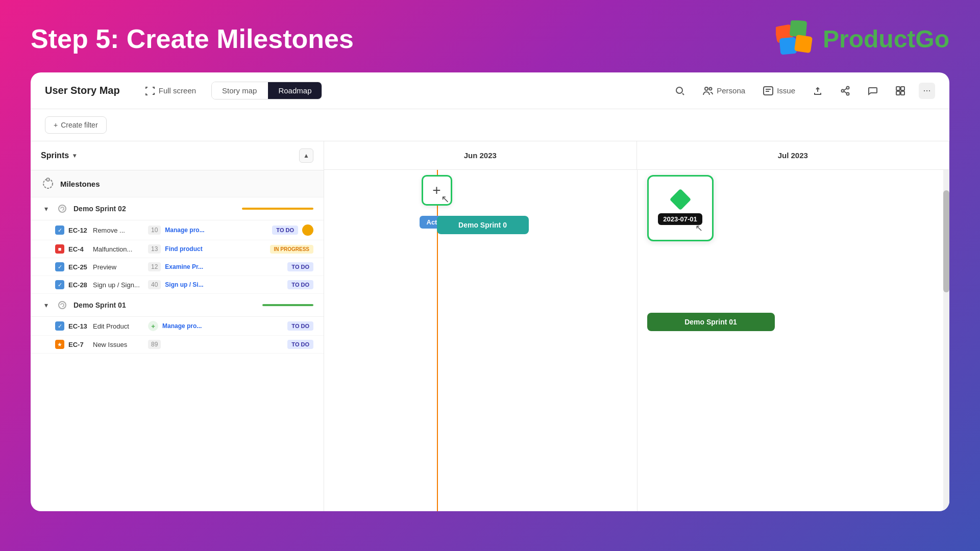 This screenshot has height=551, width=980. Describe the element at coordinates (177, 323) in the screenshot. I see `sprint-section-01: ▾ Demo Sprint 01 ✓ EC-13` at that location.